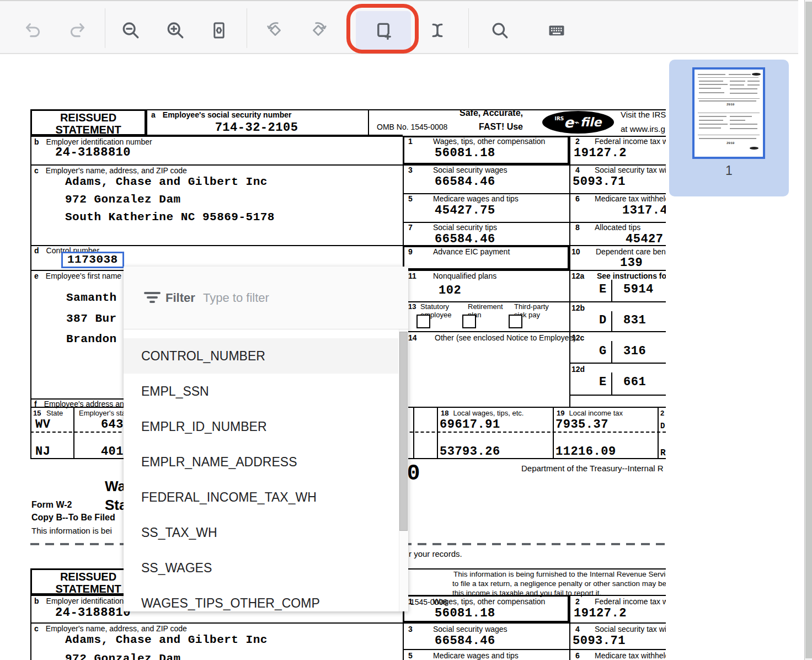 The height and width of the screenshot is (660, 812). Describe the element at coordinates (318, 30) in the screenshot. I see `rotate-right-icon` at that location.